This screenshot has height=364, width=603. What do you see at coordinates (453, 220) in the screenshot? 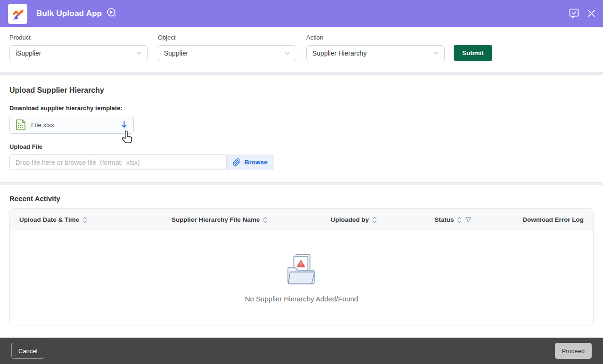
I see `column-status: Status` at bounding box center [453, 220].